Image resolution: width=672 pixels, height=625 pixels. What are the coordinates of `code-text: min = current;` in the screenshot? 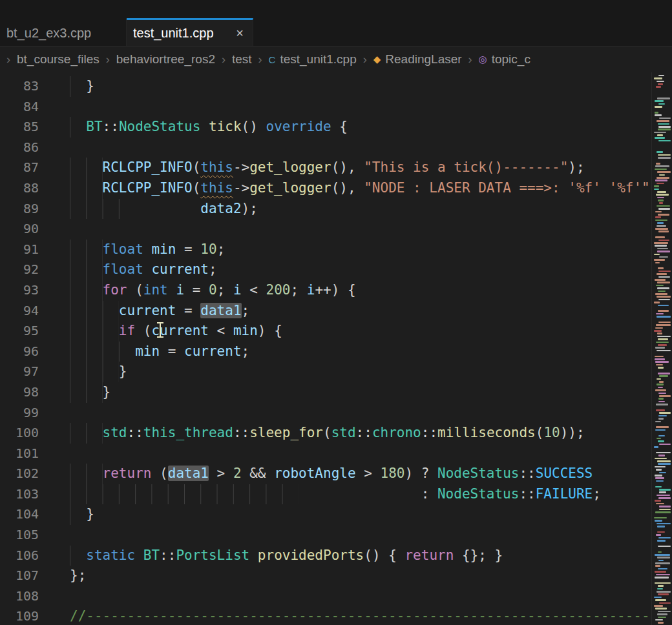 It's located at (160, 352).